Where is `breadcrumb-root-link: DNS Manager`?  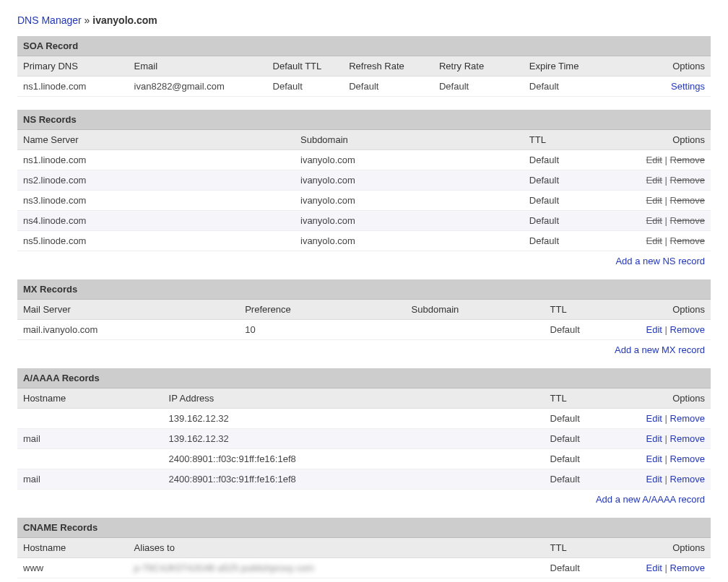
breadcrumb-root-link: DNS Manager is located at coordinates (49, 20).